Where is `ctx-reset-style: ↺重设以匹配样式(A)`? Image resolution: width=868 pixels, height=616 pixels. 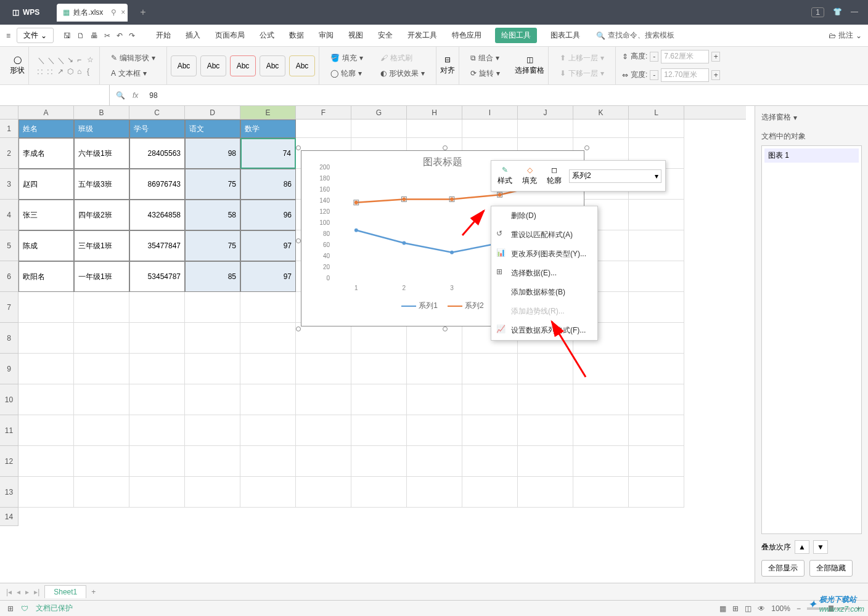 ctx-reset-style: ↺重设以匹配样式(A) is located at coordinates (544, 235).